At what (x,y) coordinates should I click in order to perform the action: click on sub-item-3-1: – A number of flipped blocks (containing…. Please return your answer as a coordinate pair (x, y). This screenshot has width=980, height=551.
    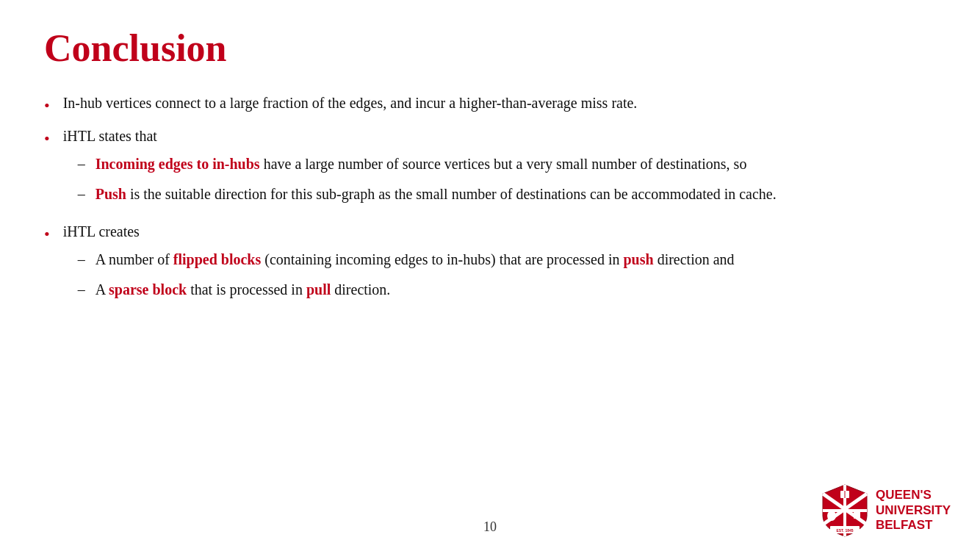
    Looking at the image, I should click on (507, 260).